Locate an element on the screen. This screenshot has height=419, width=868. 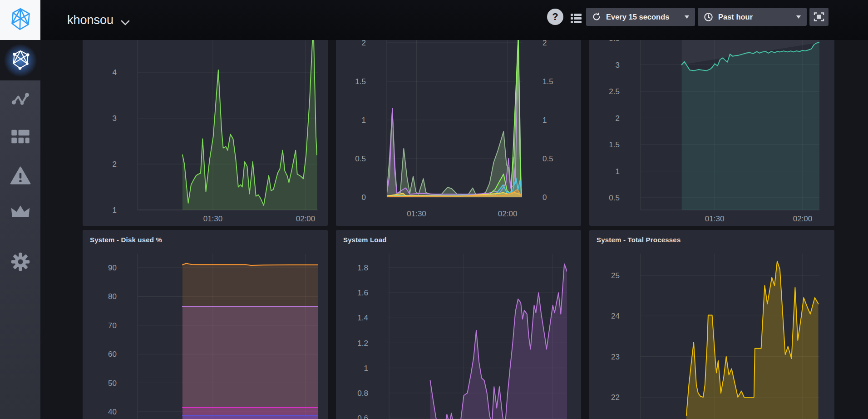
y-tick-label-right: 0 is located at coordinates (545, 197).